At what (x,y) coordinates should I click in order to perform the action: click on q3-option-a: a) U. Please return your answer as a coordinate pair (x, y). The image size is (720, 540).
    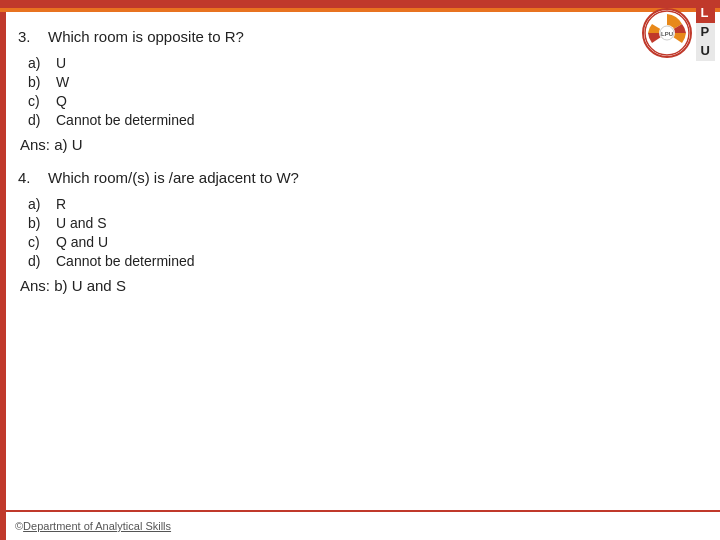
    Looking at the image, I should click on (309, 63).